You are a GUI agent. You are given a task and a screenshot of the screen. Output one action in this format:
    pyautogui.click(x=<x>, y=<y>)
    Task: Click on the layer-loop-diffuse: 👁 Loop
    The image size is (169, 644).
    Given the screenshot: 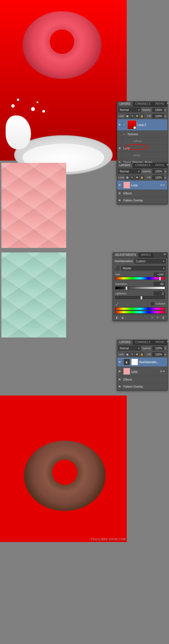 What is the action you would take?
    pyautogui.click(x=142, y=148)
    